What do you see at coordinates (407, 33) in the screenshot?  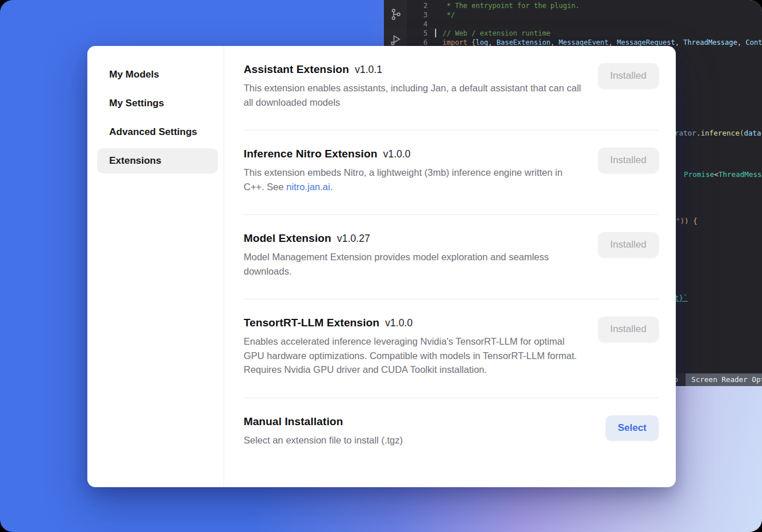 I see `line-number: 5` at bounding box center [407, 33].